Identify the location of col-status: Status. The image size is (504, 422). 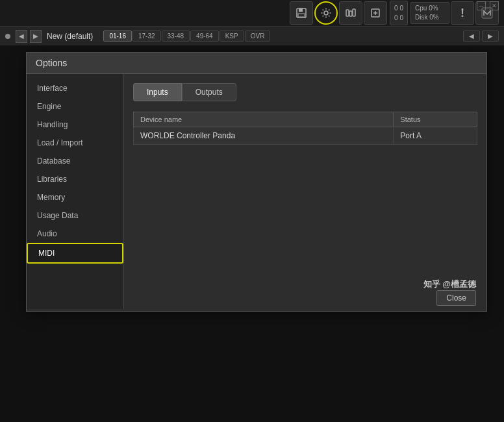
(435, 119).